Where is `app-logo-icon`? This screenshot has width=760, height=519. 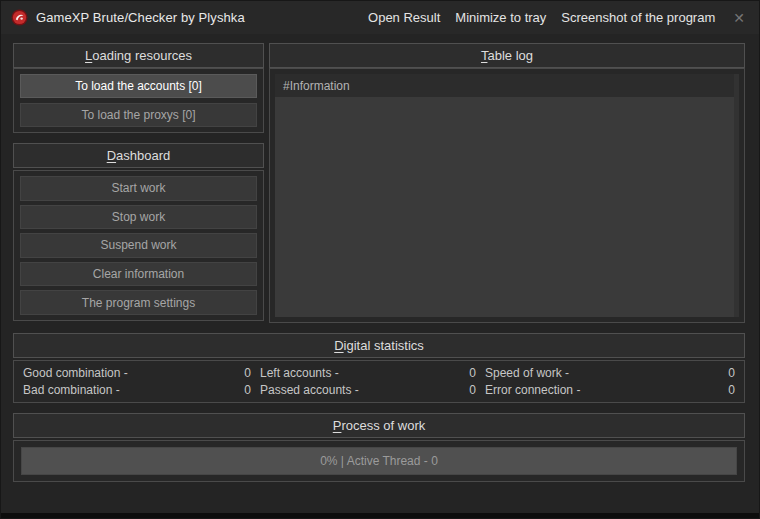 app-logo-icon is located at coordinates (20, 18).